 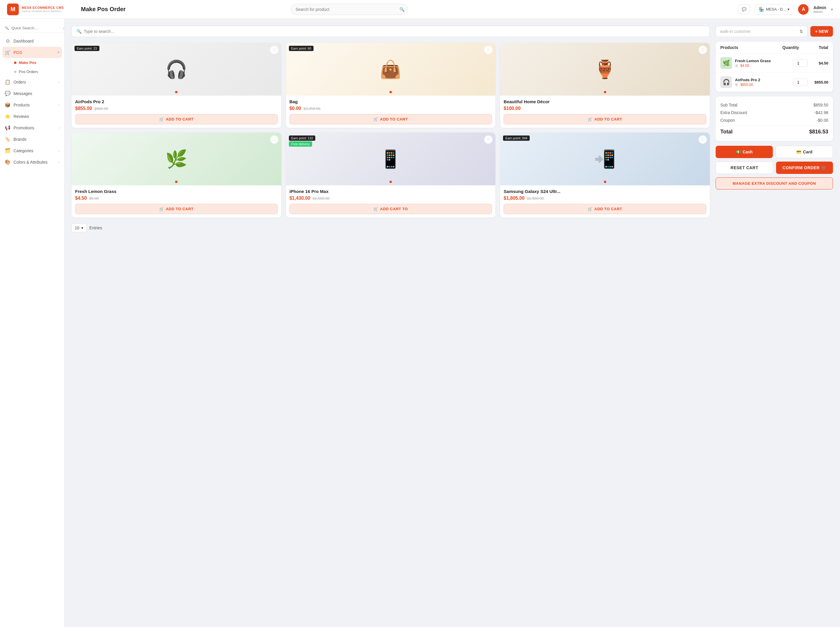 I want to click on cart-delete-airpods: 🗑, so click(x=737, y=85).